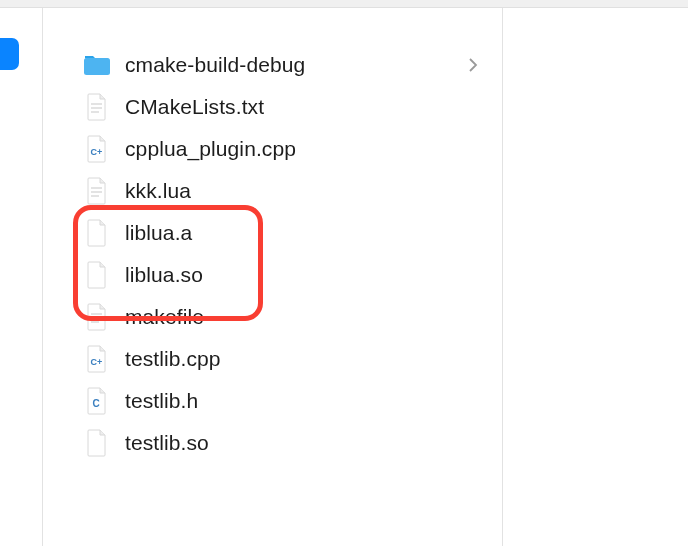 The image size is (688, 546). Describe the element at coordinates (292, 149) in the screenshot. I see `file-row: C+ cpplua_plugin.cpp` at that location.